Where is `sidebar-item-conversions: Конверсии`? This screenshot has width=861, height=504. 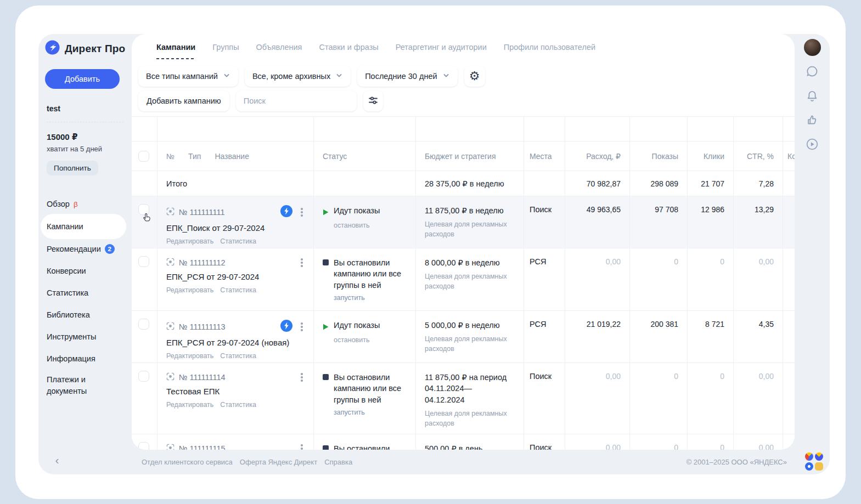 sidebar-item-conversions: Конверсии is located at coordinates (85, 271).